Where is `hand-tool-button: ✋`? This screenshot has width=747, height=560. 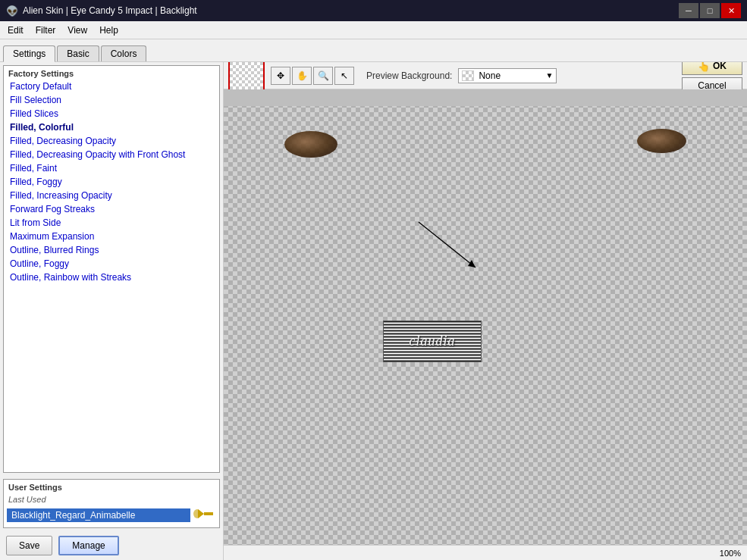
hand-tool-button: ✋ is located at coordinates (302, 76).